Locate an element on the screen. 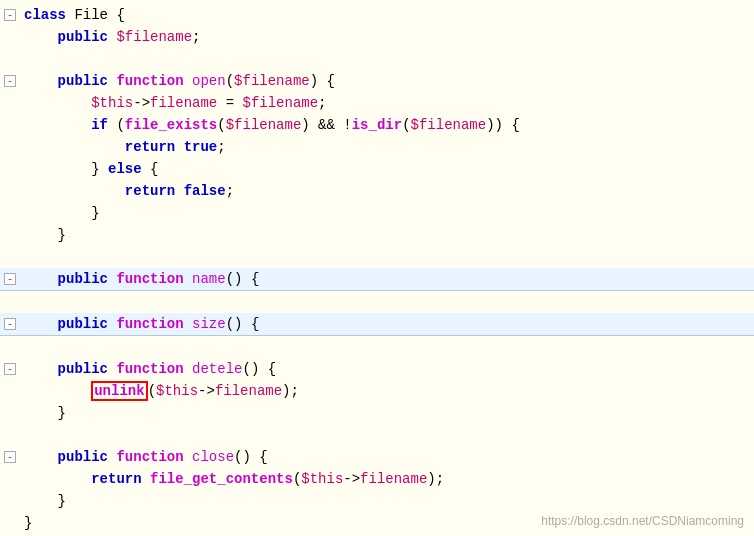  line-content-15: public function size() { is located at coordinates (387, 324).